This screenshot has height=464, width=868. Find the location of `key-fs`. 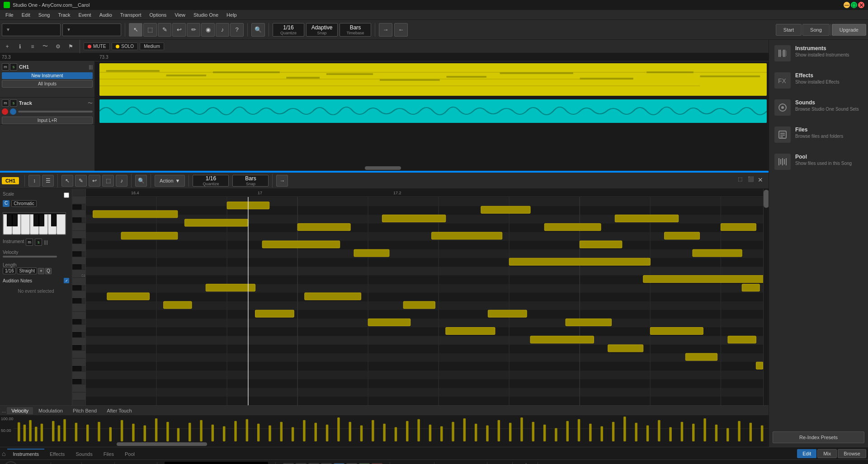

key-fs is located at coordinates (36, 220).